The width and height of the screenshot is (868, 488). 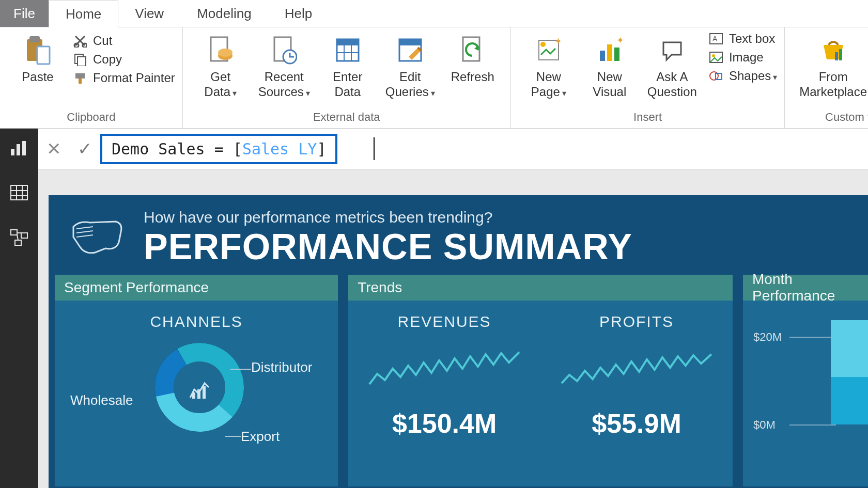 What do you see at coordinates (473, 58) in the screenshot?
I see `refresh-button: Refresh` at bounding box center [473, 58].